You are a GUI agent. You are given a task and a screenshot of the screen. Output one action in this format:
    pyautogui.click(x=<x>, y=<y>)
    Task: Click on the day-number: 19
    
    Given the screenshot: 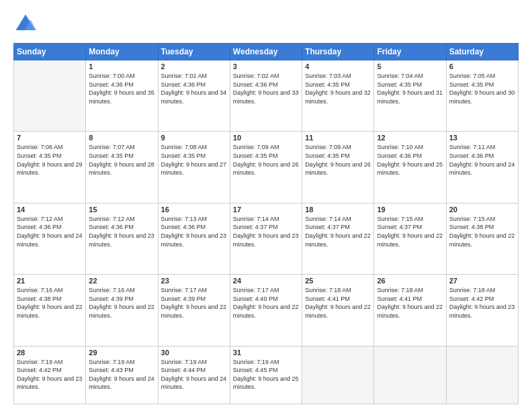 What is the action you would take?
    pyautogui.click(x=410, y=210)
    